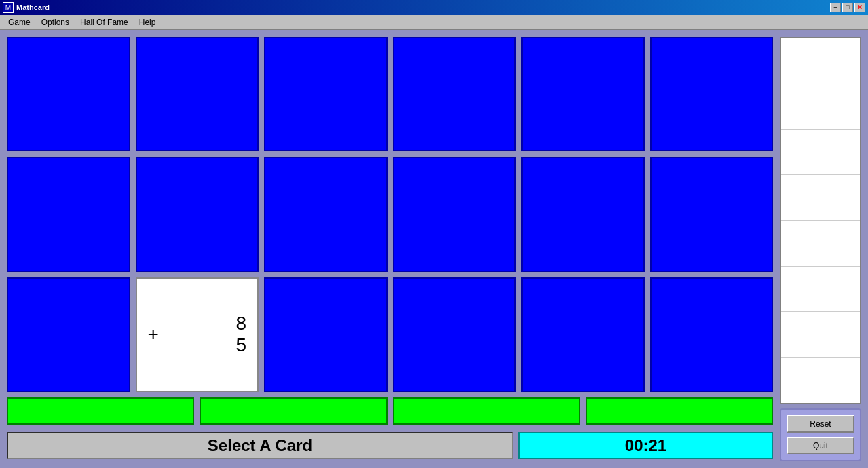  What do you see at coordinates (646, 446) in the screenshot?
I see `timer-box: 00:21` at bounding box center [646, 446].